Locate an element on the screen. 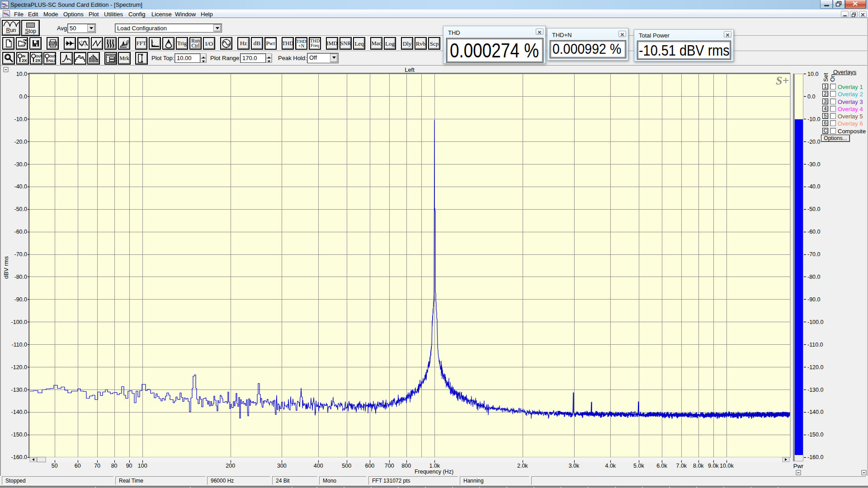 The width and height of the screenshot is (868, 488). svg-text: 3.0k is located at coordinates (574, 466).